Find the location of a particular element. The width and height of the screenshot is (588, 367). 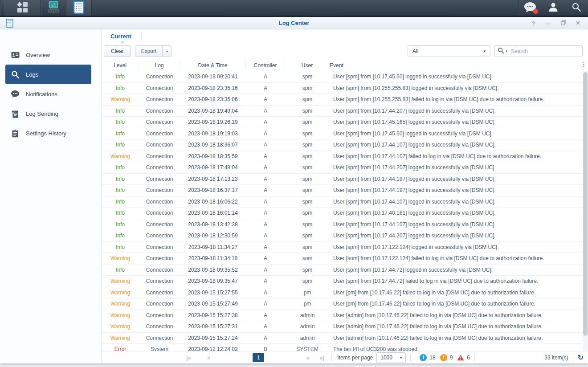

pagination-bar: |« « 1 » »| Items per page 1000 ▼ i is located at coordinates (345, 357).